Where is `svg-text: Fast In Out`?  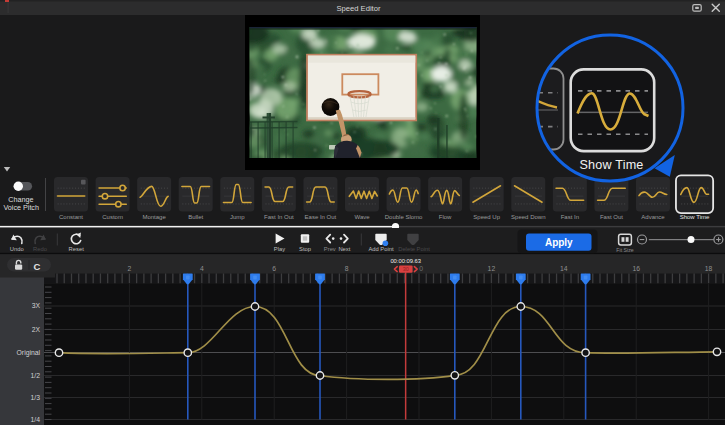
svg-text: Fast In Out is located at coordinates (279, 217).